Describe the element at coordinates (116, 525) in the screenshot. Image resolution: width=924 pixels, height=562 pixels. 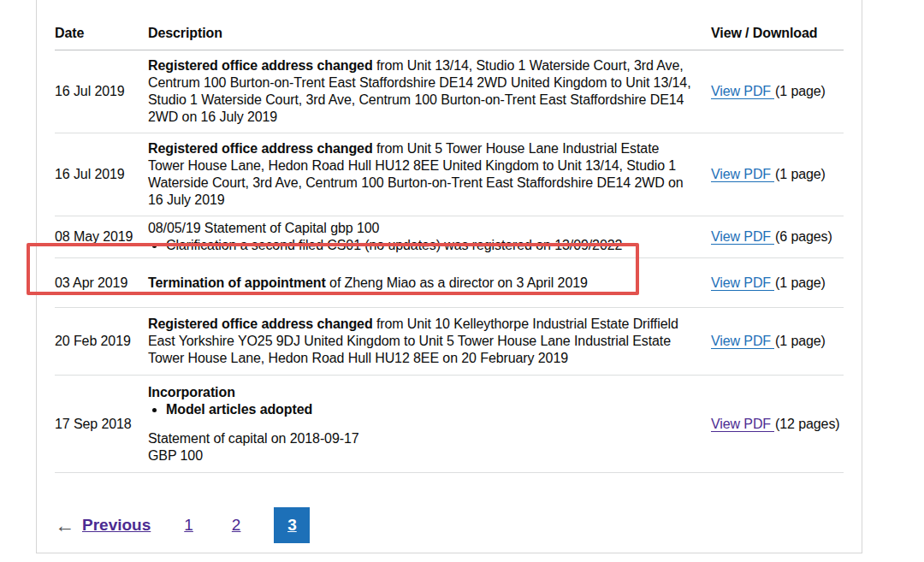
I see `previous-page-link: Previous` at that location.